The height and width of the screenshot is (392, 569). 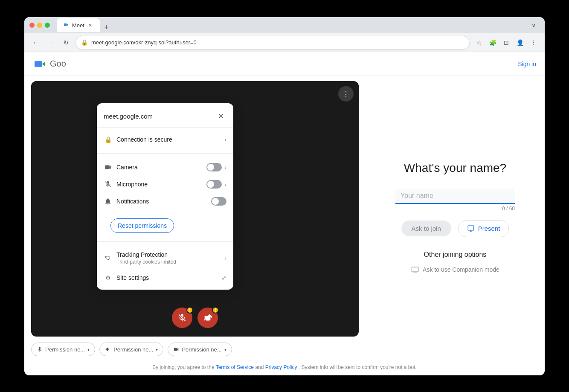 I want to click on popup-connection-section: 🔒 Connection is secure ›, so click(x=165, y=139).